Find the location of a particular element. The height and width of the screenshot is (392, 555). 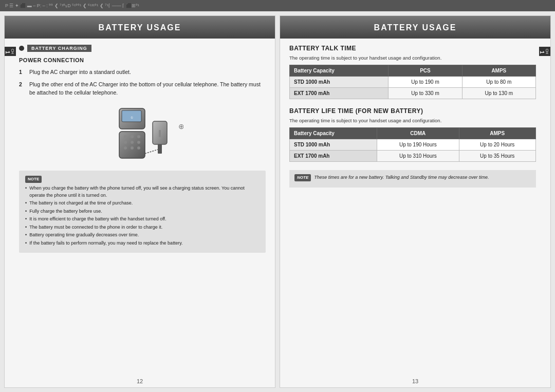

talk-table-col1: PCS is located at coordinates (425, 71).